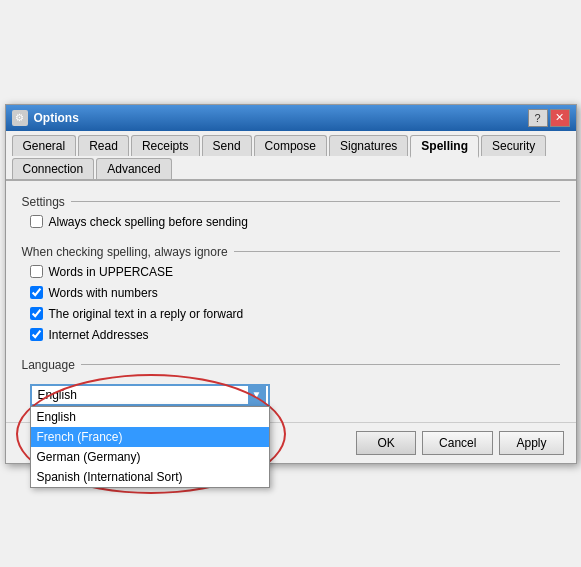 The image size is (581, 567). Describe the element at coordinates (291, 156) in the screenshot. I see `tab-bar: General Read Receipts Send Compose Signa…` at that location.